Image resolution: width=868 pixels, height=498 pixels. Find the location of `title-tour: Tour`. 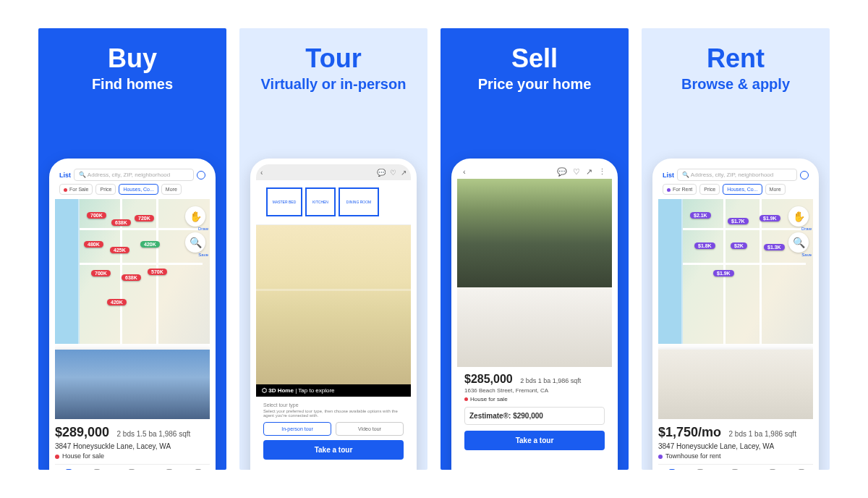

title-tour: Tour is located at coordinates (334, 59).